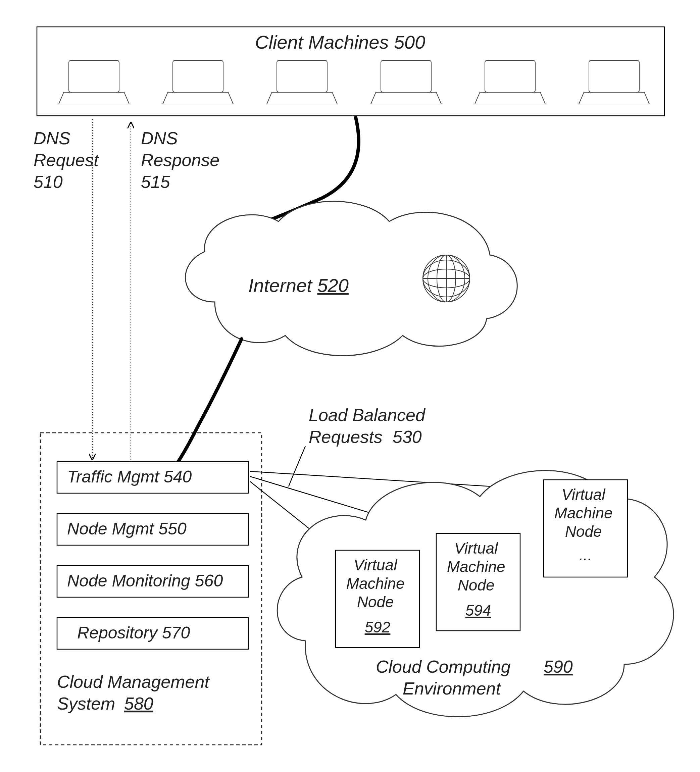 The width and height of the screenshot is (700, 772). What do you see at coordinates (145, 581) in the screenshot?
I see `svg-text: Node Monitoring 560` at bounding box center [145, 581].